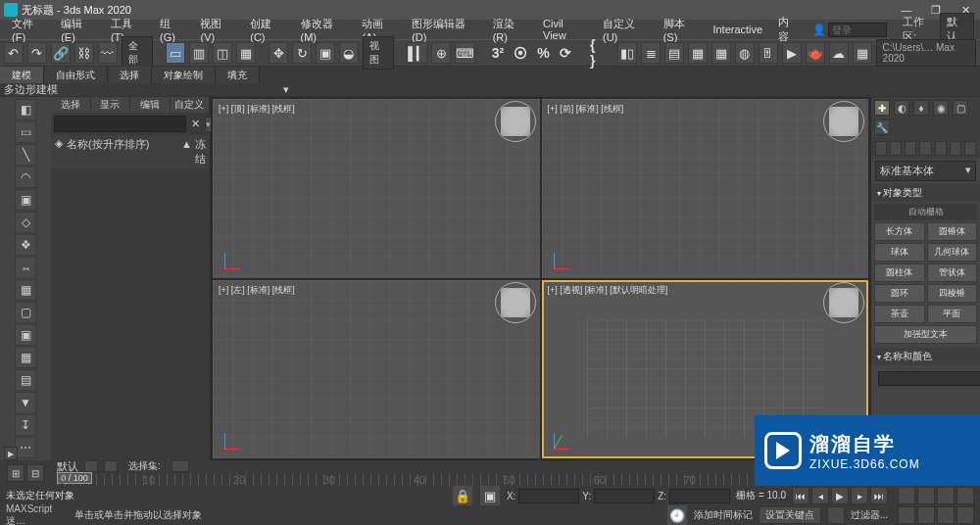 The width and height of the screenshot is (980, 525). What do you see at coordinates (25, 267) in the screenshot?
I see `scenetool-bone: ⟗` at bounding box center [25, 267].